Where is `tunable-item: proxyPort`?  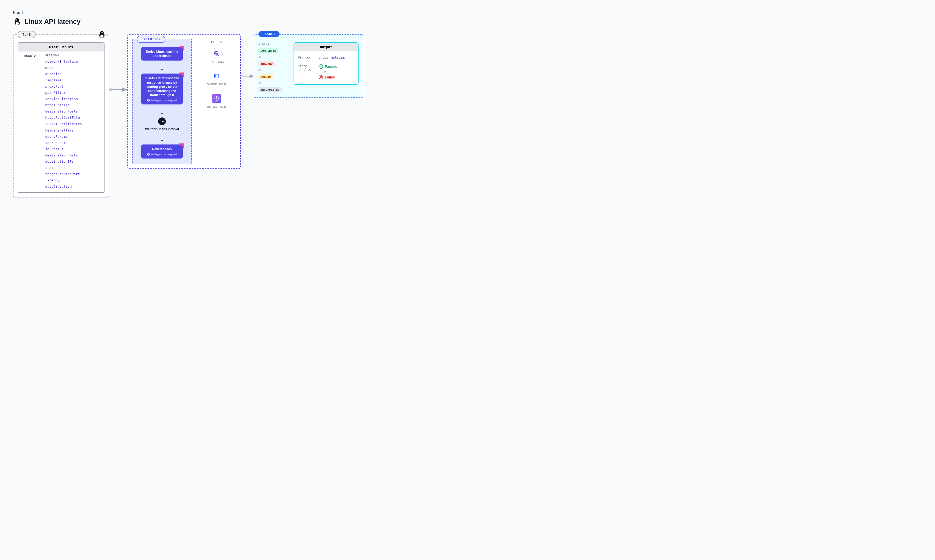 tunable-item: proxyPort is located at coordinates (73, 87).